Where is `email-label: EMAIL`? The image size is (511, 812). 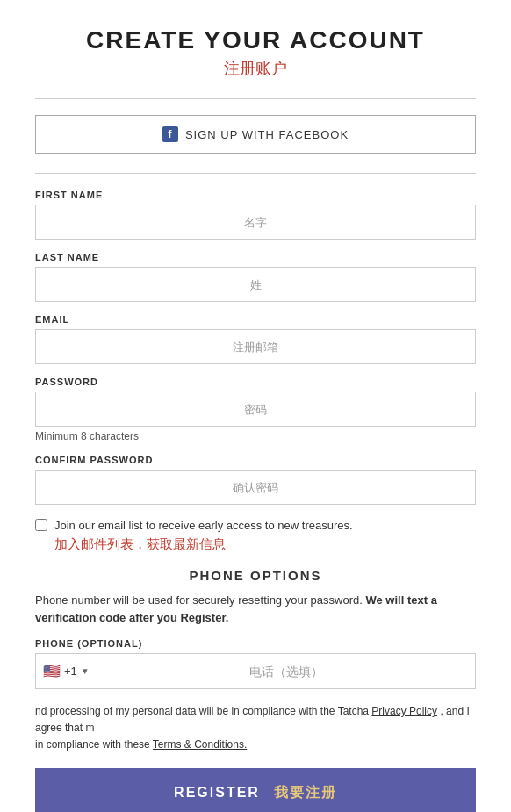
email-label: EMAIL is located at coordinates (256, 320).